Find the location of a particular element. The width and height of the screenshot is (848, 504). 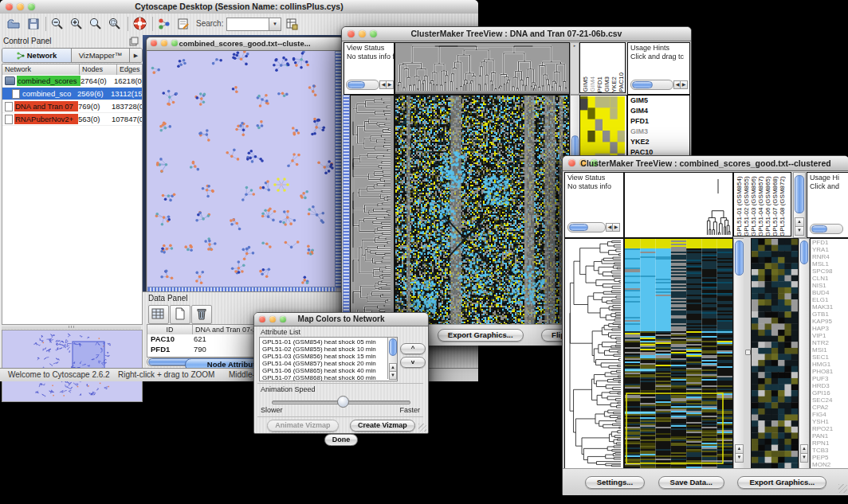

panel-splitter is located at coordinates (72, 326).